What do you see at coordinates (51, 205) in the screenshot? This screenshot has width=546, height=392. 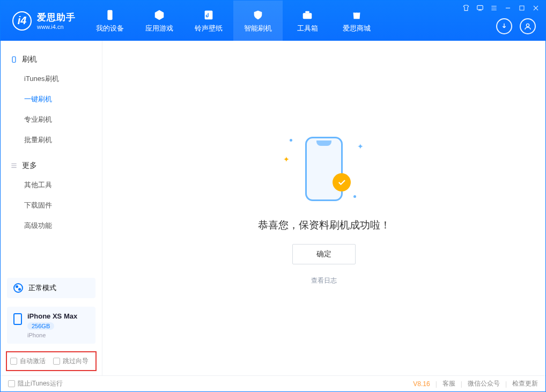 I see `sidebar-item-download-firmware: 下载固件` at bounding box center [51, 205].